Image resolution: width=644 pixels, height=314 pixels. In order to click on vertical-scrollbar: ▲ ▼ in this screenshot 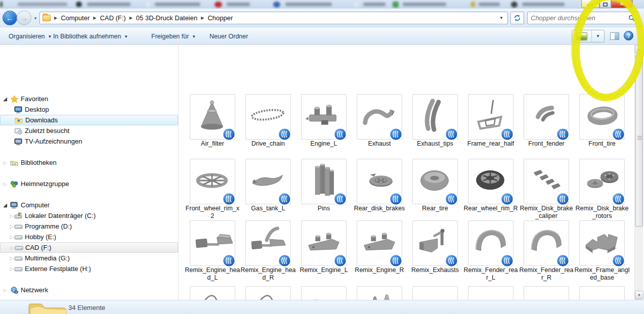, I will do `click(638, 172)`.